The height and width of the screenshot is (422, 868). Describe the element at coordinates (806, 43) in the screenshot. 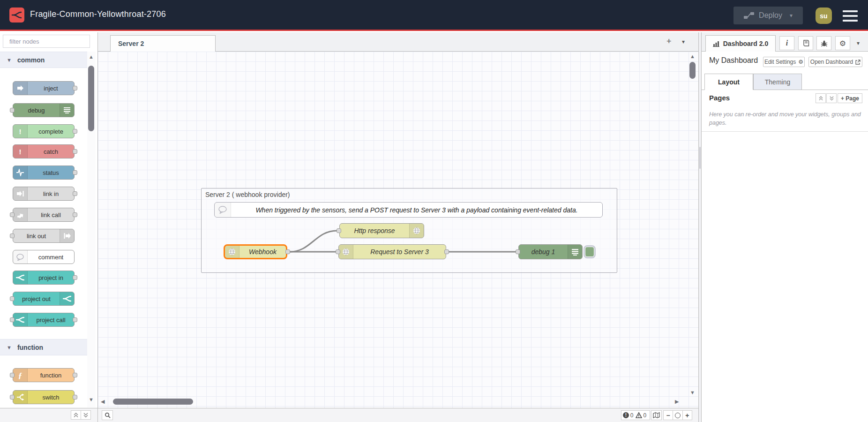

I see `help-button` at that location.